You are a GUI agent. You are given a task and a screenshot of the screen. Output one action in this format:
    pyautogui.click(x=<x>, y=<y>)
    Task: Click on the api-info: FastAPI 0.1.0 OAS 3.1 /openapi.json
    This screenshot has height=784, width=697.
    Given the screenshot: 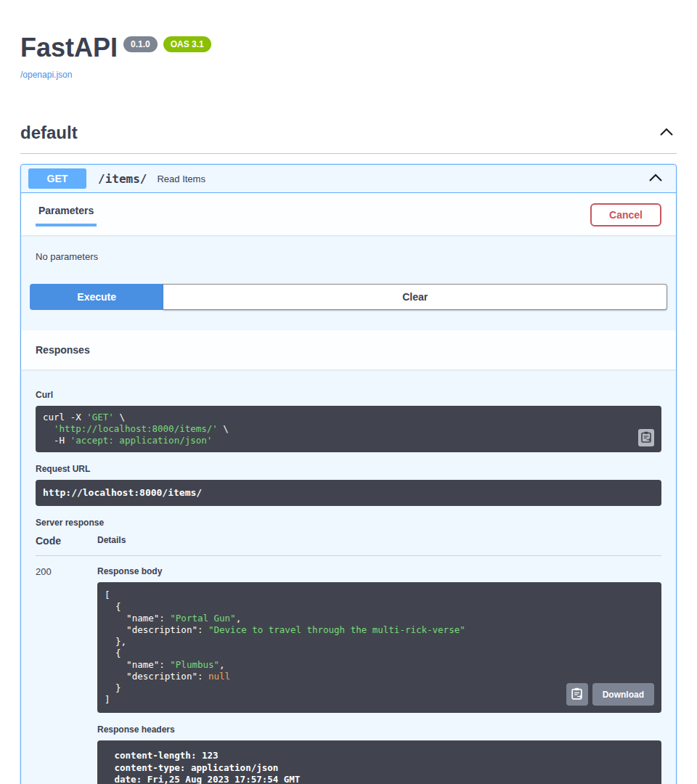 What is the action you would take?
    pyautogui.click(x=348, y=41)
    